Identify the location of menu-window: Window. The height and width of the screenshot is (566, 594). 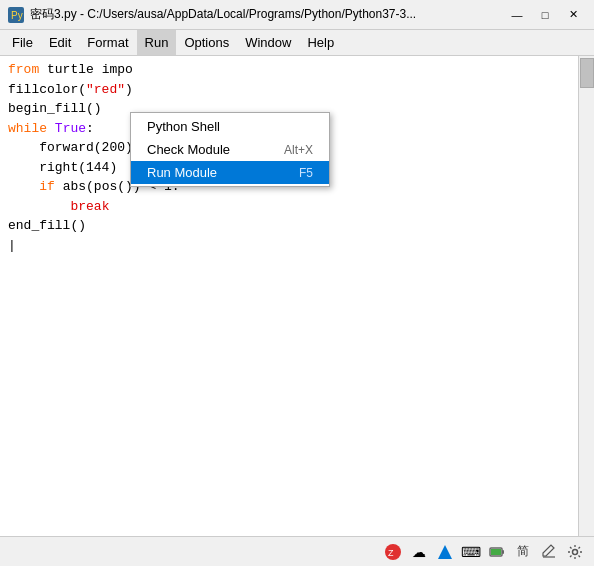
(268, 42).